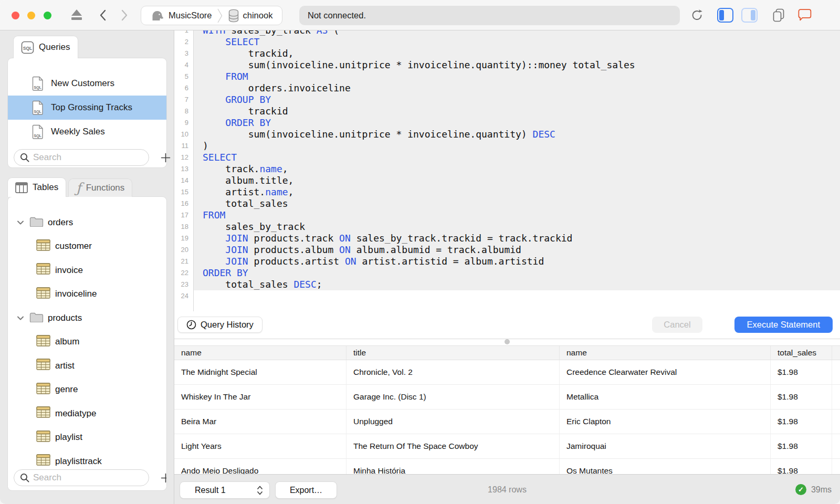  What do you see at coordinates (87, 270) in the screenshot?
I see `tree-item-invoice: invoice` at bounding box center [87, 270].